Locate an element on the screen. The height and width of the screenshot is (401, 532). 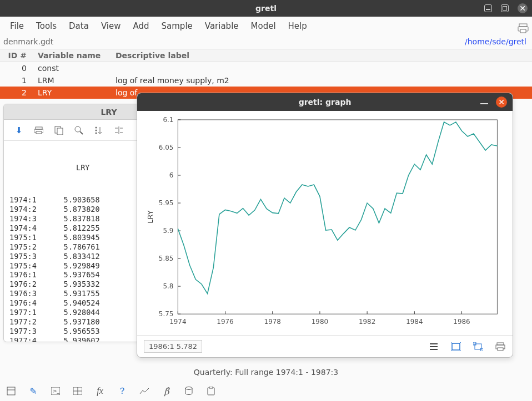
svg-text: 5.95 is located at coordinates (167, 203).